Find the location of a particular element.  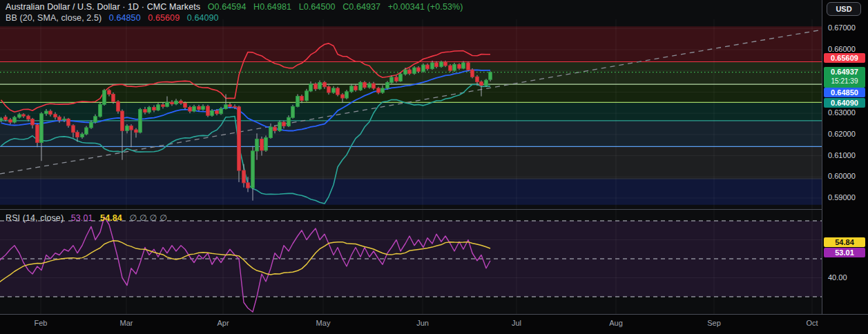

ohlc-open: O0.64594 is located at coordinates (227, 7).